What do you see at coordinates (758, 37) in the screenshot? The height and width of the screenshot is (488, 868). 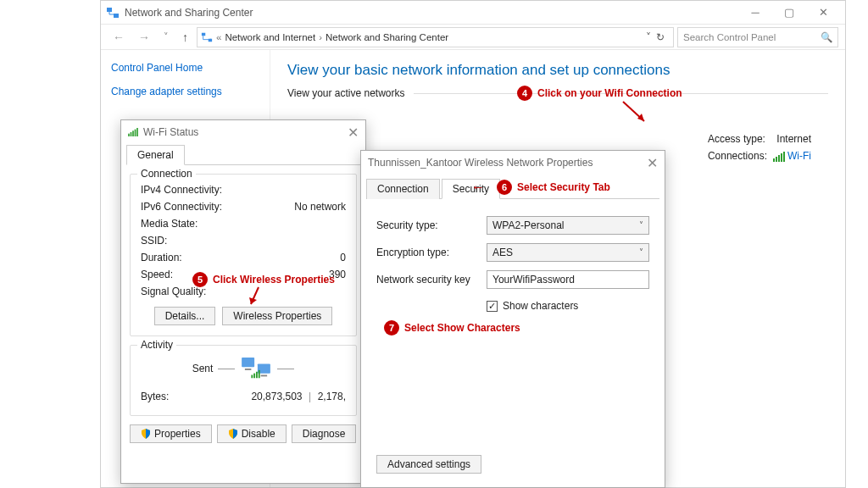 I see `search-input: Search Control Panel 🔍` at bounding box center [758, 37].